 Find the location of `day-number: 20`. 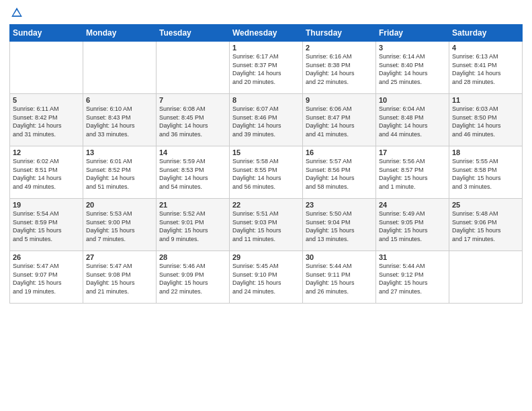

day-number: 20 is located at coordinates (120, 205).